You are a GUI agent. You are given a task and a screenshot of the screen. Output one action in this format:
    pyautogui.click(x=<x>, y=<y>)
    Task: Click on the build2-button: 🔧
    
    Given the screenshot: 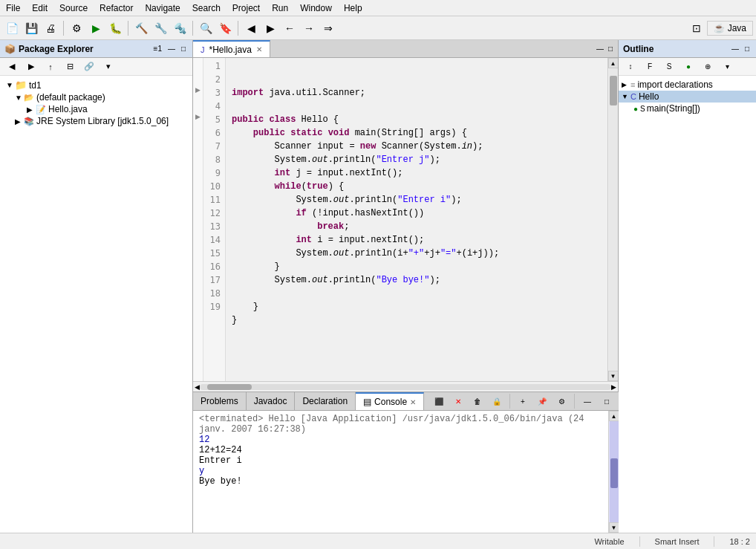 What is the action you would take?
    pyautogui.click(x=160, y=28)
    